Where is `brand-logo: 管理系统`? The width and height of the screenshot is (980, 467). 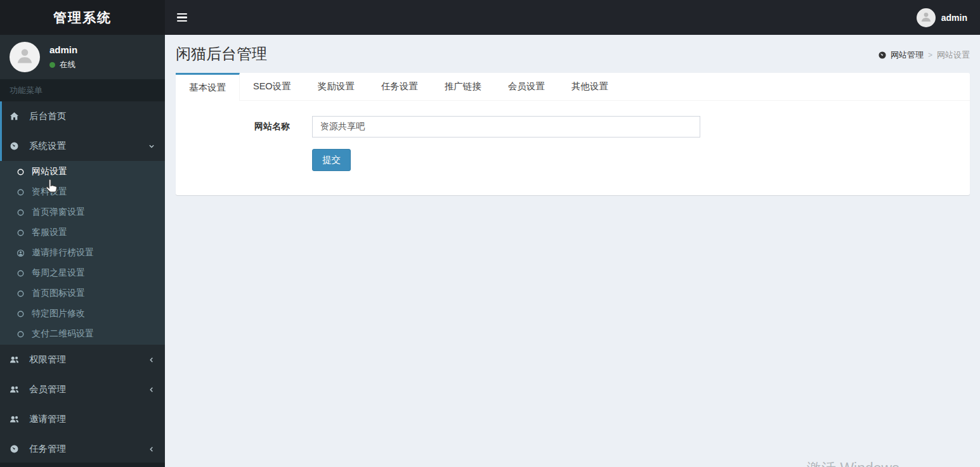
brand-logo: 管理系统 is located at coordinates (82, 18).